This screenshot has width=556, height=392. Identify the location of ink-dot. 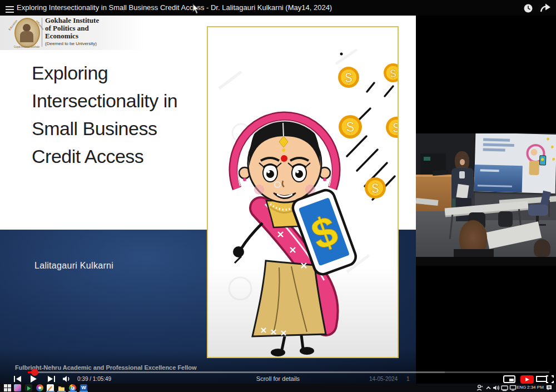
(341, 54).